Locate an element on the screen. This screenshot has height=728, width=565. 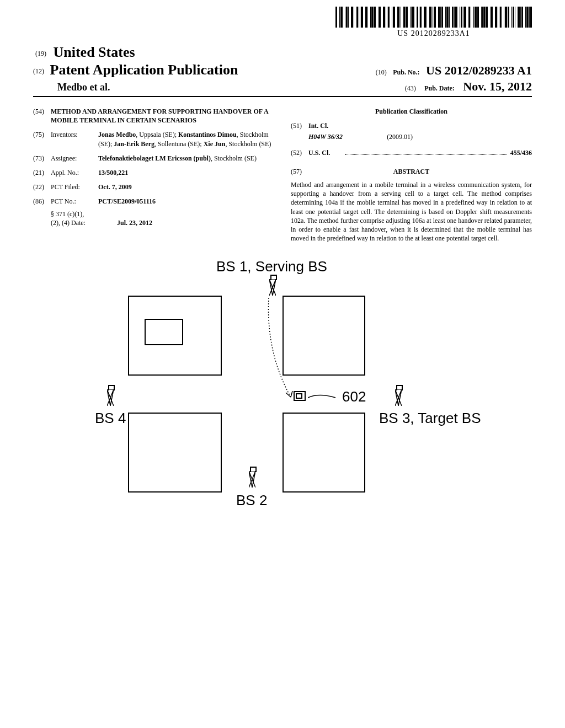
pub-no-block: (10) Pub. No.: US 2012/0289233 A1 is located at coordinates (454, 71).